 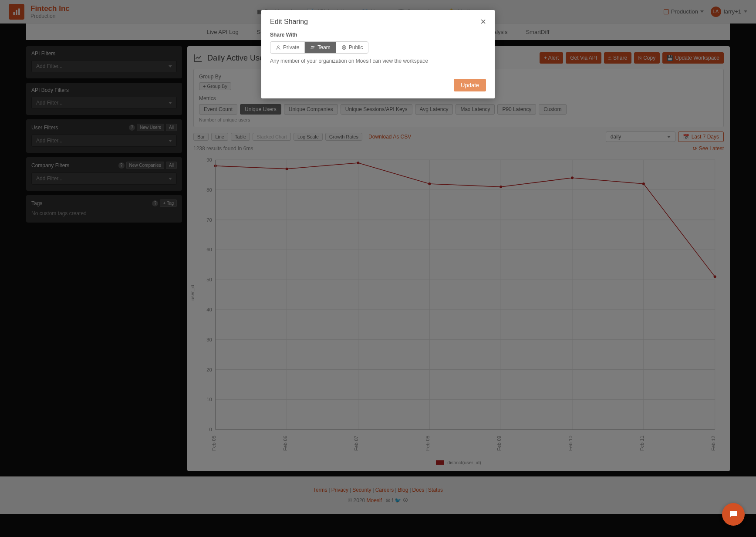 I want to click on user-icon, so click(x=278, y=47).